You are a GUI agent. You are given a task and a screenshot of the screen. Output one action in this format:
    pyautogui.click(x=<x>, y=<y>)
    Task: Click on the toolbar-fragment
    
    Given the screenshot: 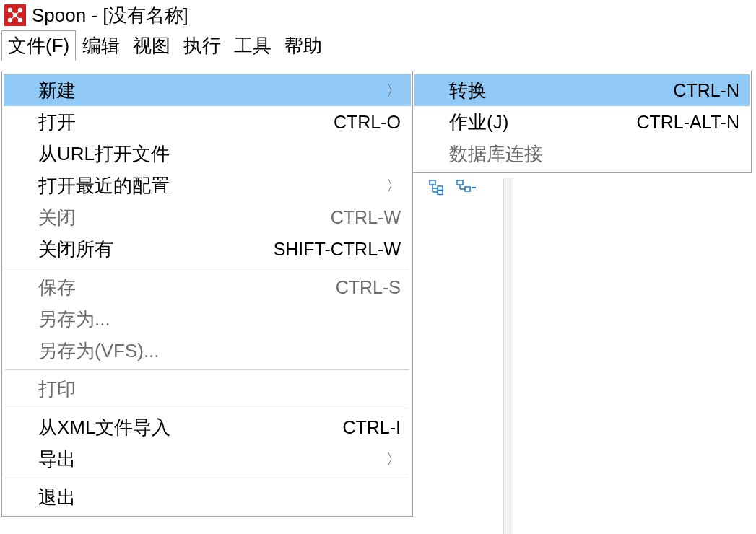 What is the action you would take?
    pyautogui.click(x=453, y=188)
    